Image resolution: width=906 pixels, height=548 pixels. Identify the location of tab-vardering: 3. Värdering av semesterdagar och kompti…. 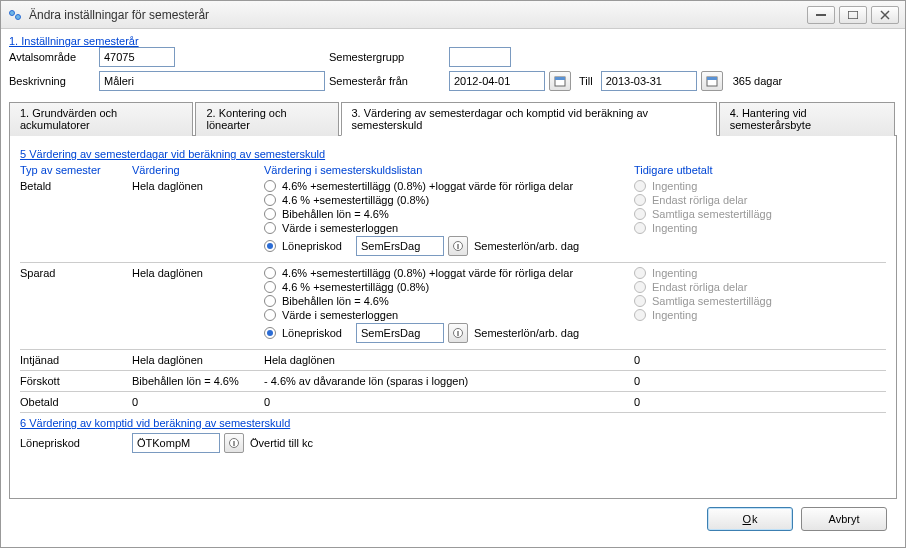
(529, 119).